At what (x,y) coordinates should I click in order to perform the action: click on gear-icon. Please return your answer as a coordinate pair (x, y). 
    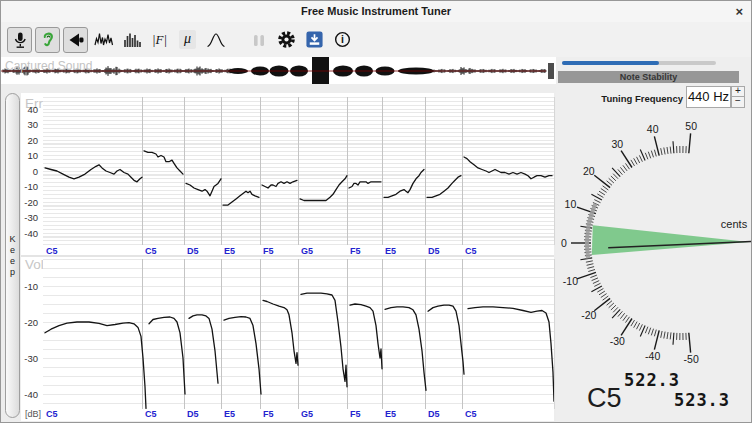
    Looking at the image, I should click on (286, 40).